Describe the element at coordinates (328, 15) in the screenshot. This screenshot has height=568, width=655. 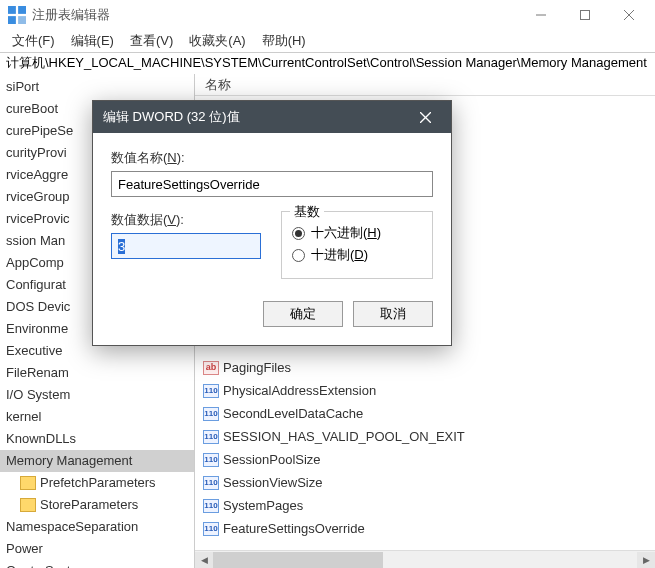
I see `title-bar: 注册表编辑器` at that location.